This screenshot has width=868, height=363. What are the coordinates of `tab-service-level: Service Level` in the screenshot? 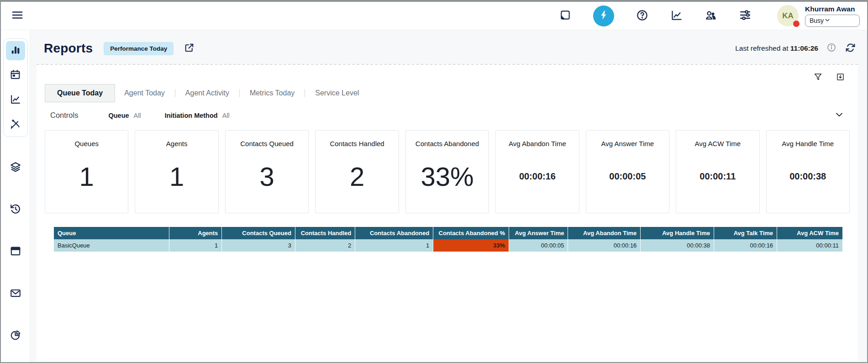 It's located at (337, 93).